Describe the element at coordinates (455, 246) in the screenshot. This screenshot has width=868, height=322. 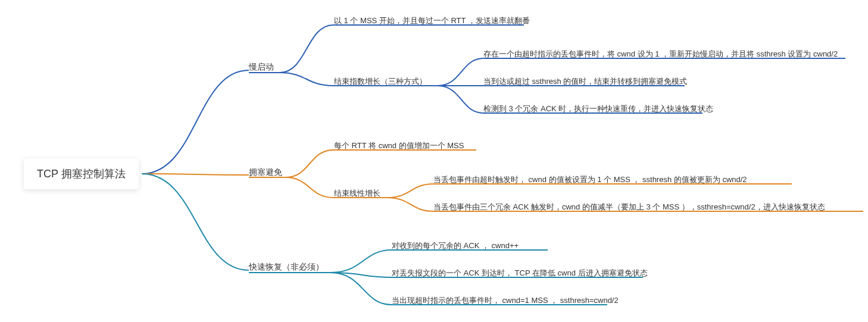
I see `node-rc-1: 对收到的每个冗余的 ACK ， cwnd++` at that location.